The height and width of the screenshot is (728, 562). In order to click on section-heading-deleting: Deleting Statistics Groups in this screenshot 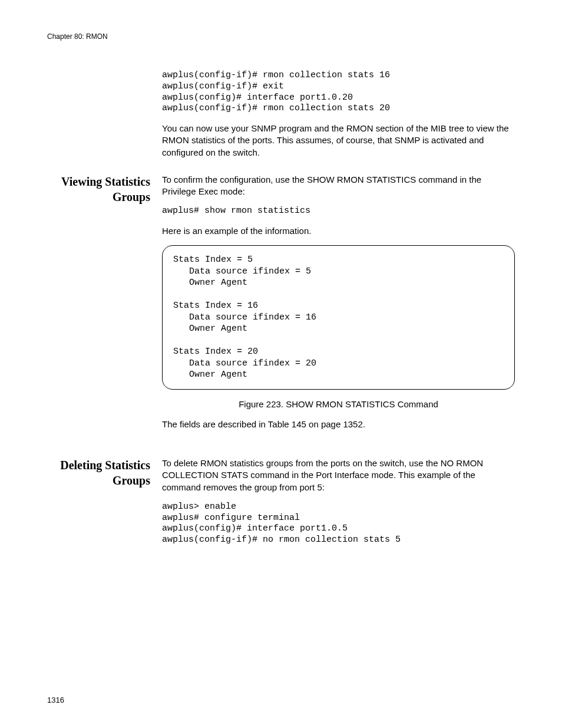, I will do `click(99, 473)`.